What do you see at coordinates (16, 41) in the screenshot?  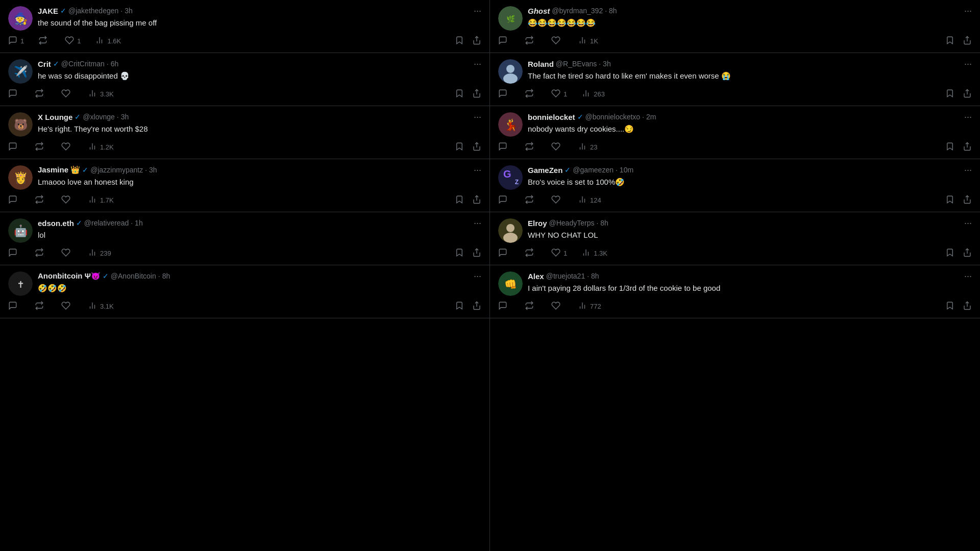 I see `reply-action: 1` at bounding box center [16, 41].